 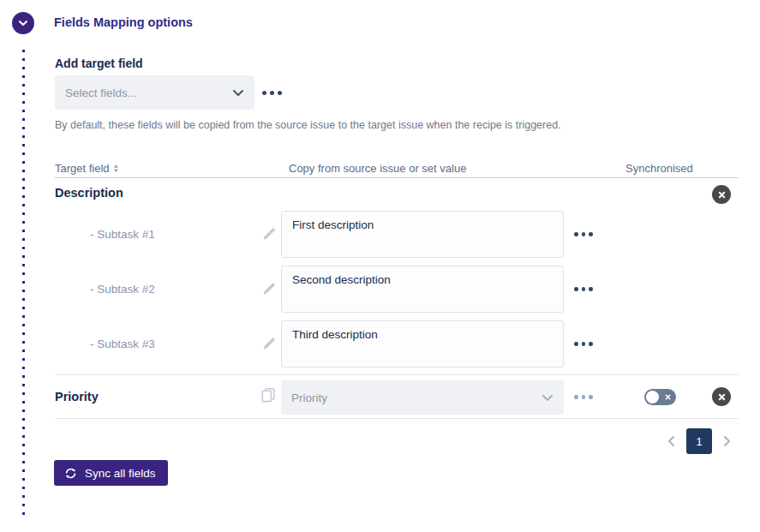 What do you see at coordinates (397, 178) in the screenshot?
I see `header-divider` at bounding box center [397, 178].